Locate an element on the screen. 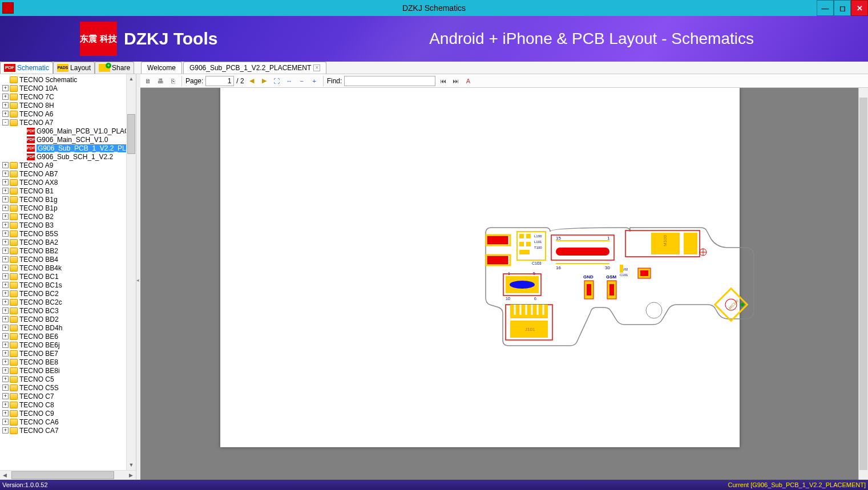 The width and height of the screenshot is (868, 490). fit-width-icon: ↔ is located at coordinates (289, 81).